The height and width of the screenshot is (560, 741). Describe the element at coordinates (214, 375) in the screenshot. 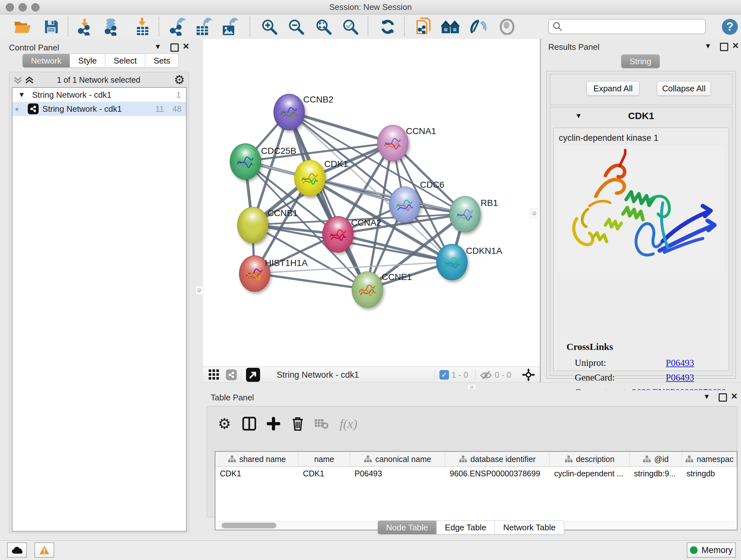

I see `grid-view-icon` at that location.